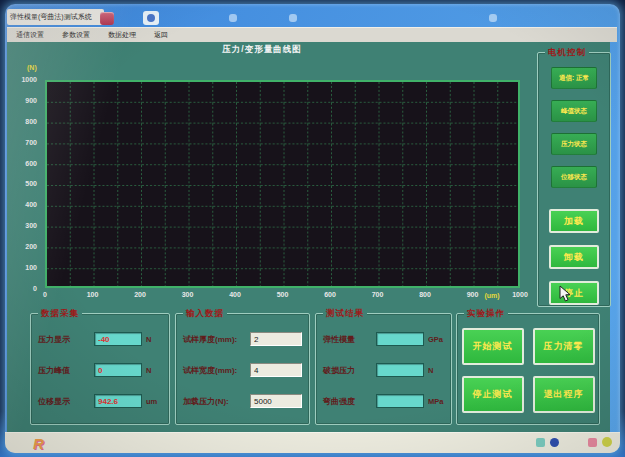  I want to click on start-test-button: 开始测试, so click(493, 346).